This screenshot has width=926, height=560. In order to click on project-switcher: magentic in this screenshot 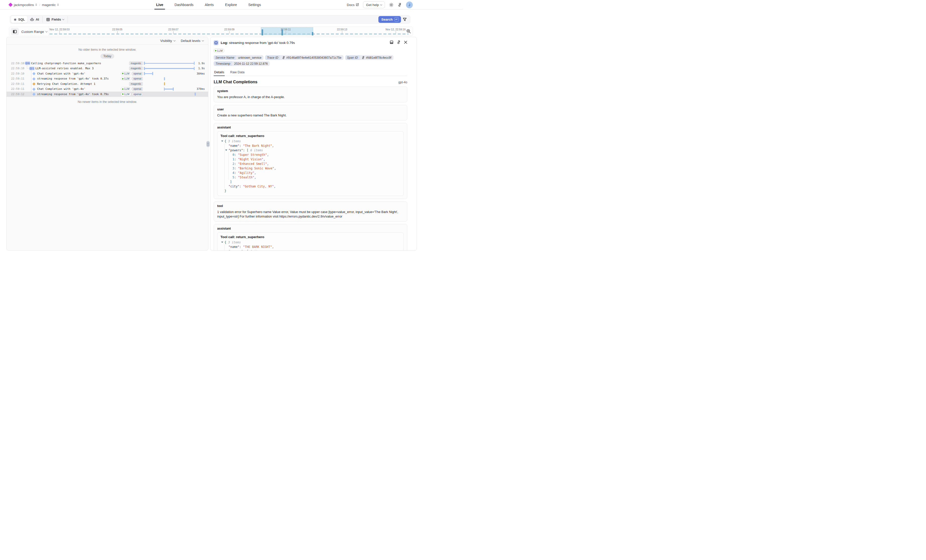, I will do `click(51, 5)`.